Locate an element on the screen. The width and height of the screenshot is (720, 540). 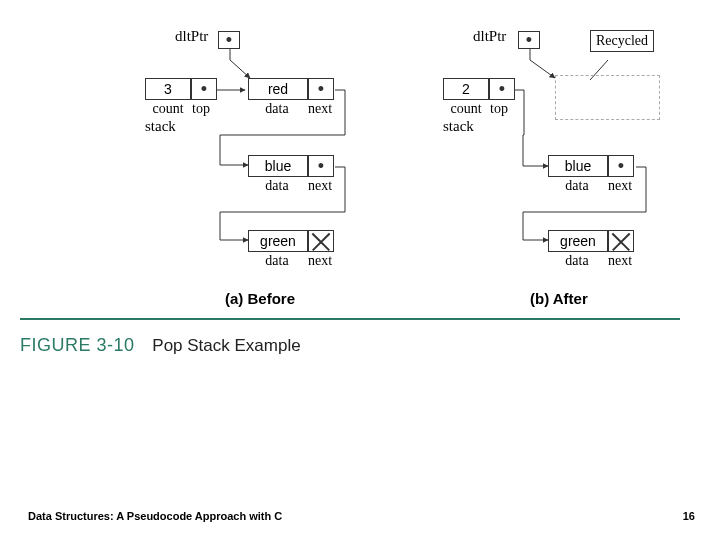
before-node1-data: blue is located at coordinates (278, 166).